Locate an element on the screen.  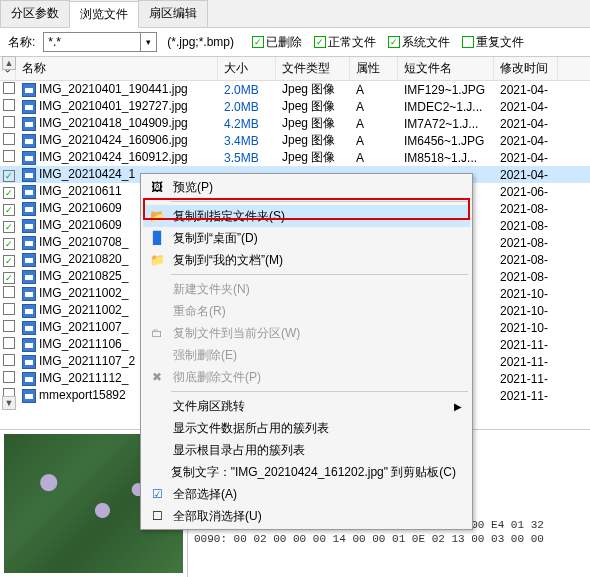
filter-normal: ✓ 正常文件 is located at coordinates (345, 42).